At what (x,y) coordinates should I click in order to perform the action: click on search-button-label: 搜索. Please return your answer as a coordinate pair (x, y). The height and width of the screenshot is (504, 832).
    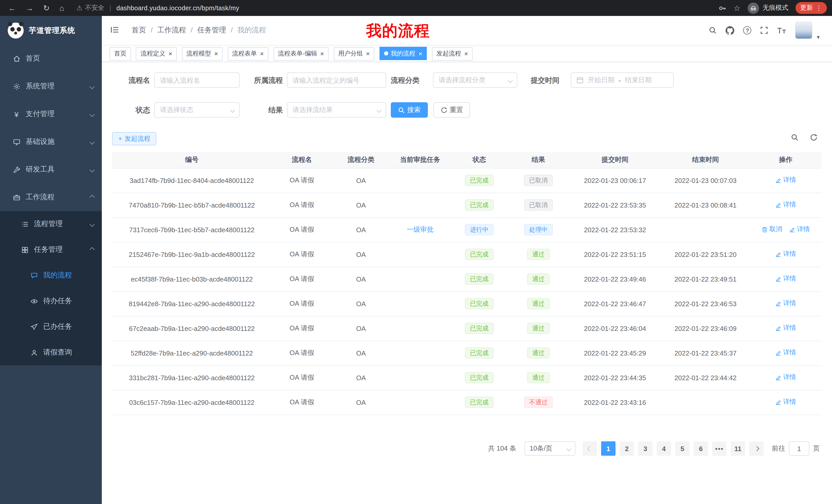
    Looking at the image, I should click on (414, 110).